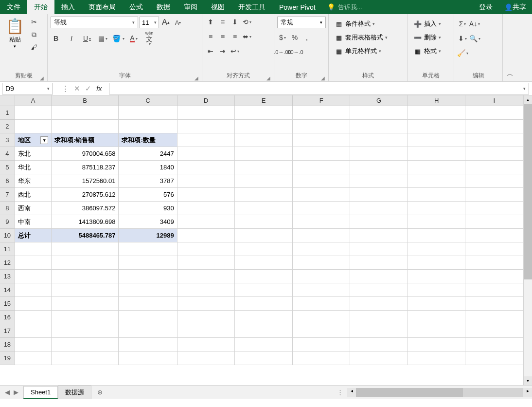 The width and height of the screenshot is (532, 407). Describe the element at coordinates (8, 317) in the screenshot. I see `row-header: 16` at that location.